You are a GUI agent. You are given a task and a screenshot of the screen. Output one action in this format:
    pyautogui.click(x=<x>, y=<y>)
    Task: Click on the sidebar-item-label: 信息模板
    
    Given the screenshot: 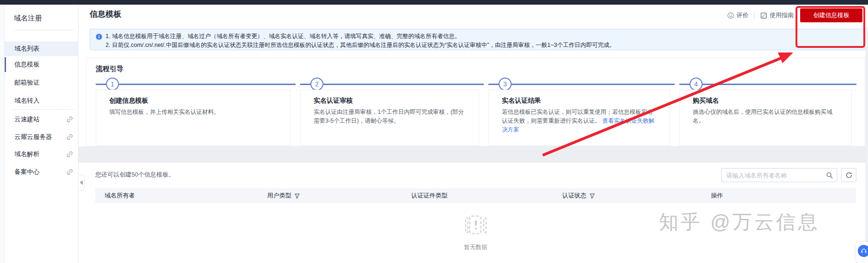 What is the action you would take?
    pyautogui.click(x=27, y=64)
    